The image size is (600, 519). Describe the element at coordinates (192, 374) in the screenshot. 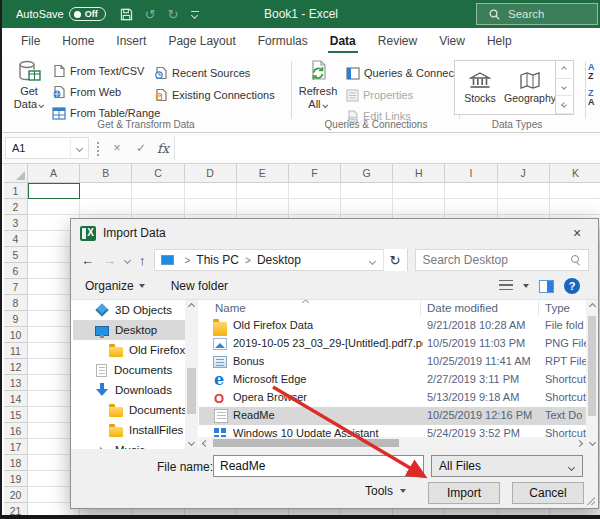

I see `sidebar-scrollbar` at that location.